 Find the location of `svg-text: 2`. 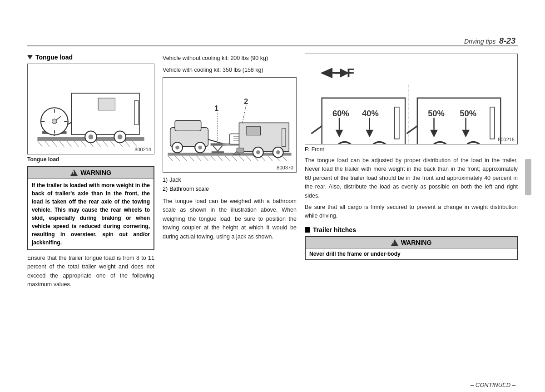

svg-text: 2 is located at coordinates (246, 102).